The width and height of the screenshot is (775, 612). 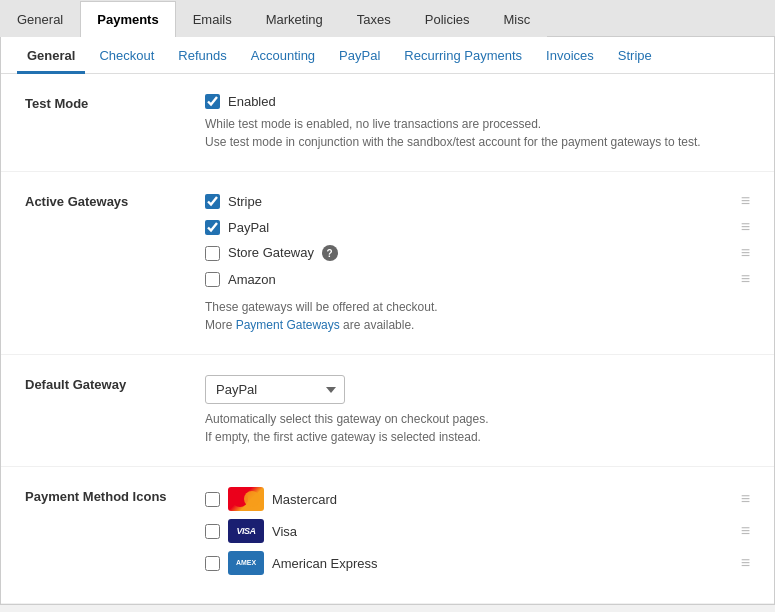 What do you see at coordinates (448, 19) in the screenshot?
I see `tab-policies: Policies` at bounding box center [448, 19].